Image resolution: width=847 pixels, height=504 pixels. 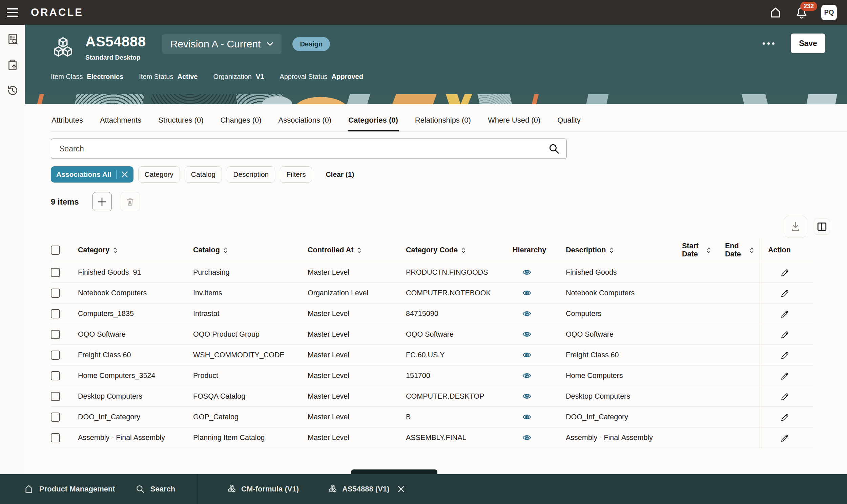 What do you see at coordinates (776, 13) in the screenshot?
I see `home-icon` at bounding box center [776, 13].